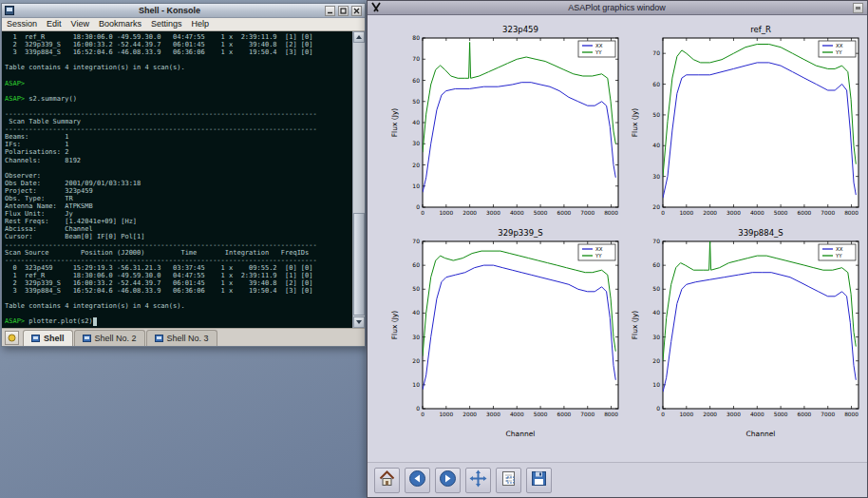  What do you see at coordinates (517, 213) in the screenshot?
I see `svg-text: 4000` at bounding box center [517, 213].